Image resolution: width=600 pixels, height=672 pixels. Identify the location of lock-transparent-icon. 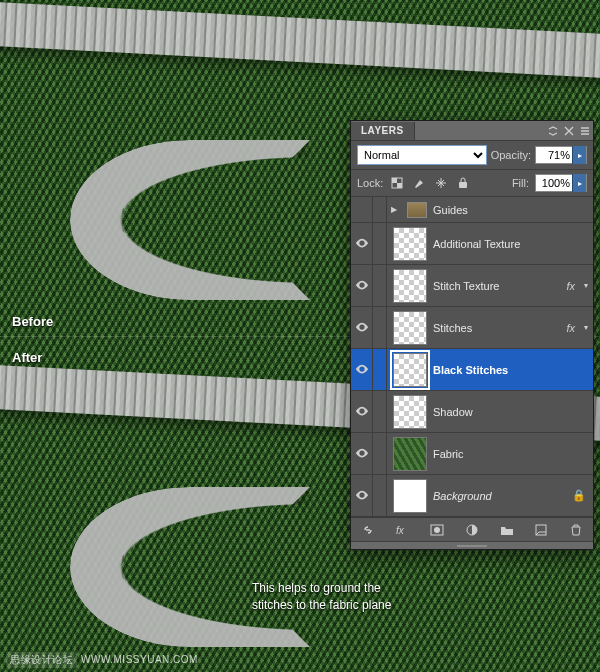
(397, 183).